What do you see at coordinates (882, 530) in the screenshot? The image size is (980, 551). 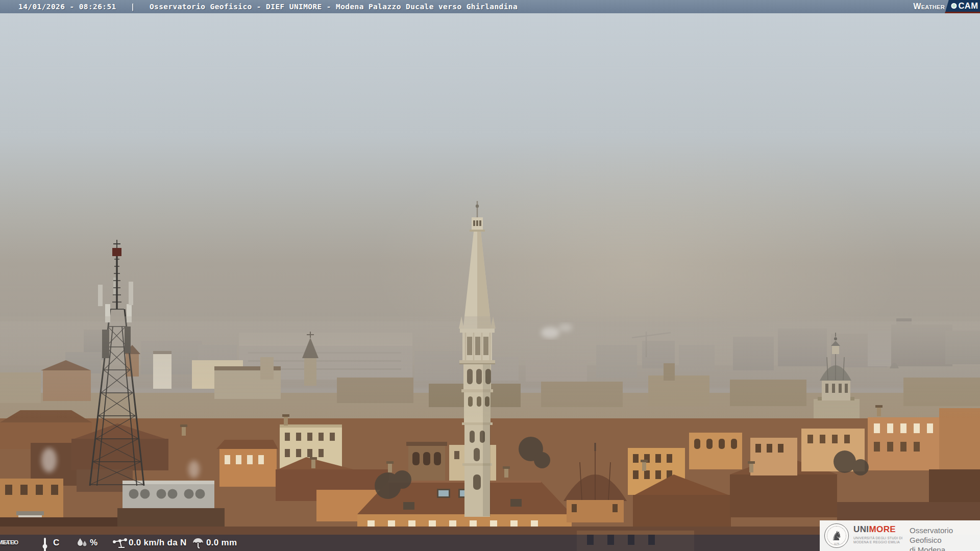 I see `unimore-more: MORE` at bounding box center [882, 530].